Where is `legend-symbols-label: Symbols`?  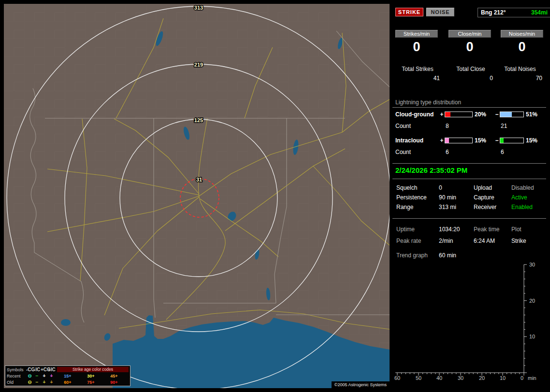 legend-symbols-label: Symbols is located at coordinates (16, 370).